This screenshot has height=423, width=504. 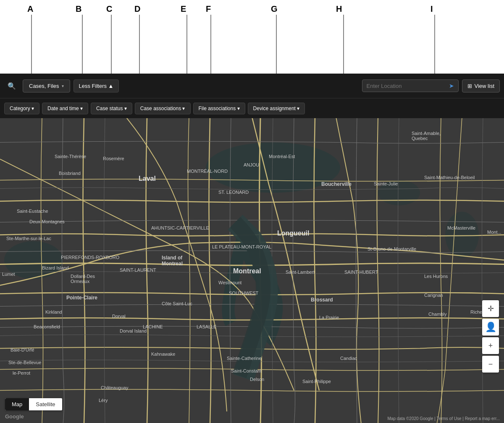 I want to click on google-logo: Google, so click(x=14, y=416).